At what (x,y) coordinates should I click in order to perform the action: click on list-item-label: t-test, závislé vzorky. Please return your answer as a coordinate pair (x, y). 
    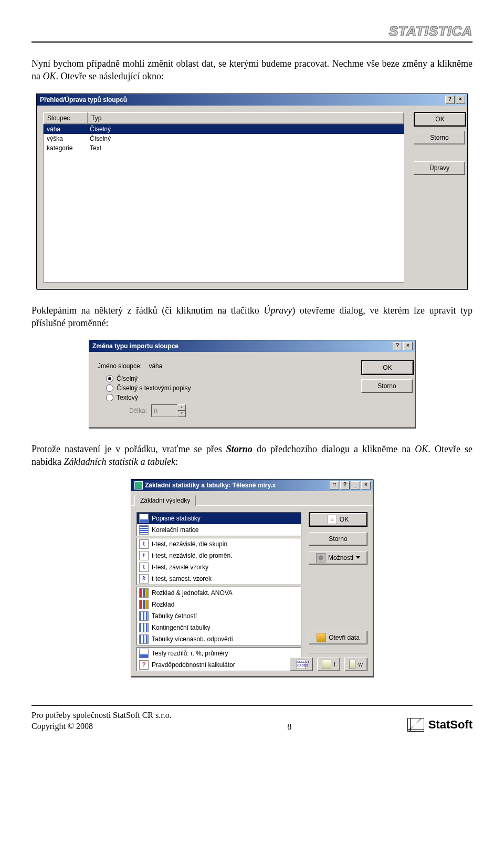
    Looking at the image, I should click on (180, 567).